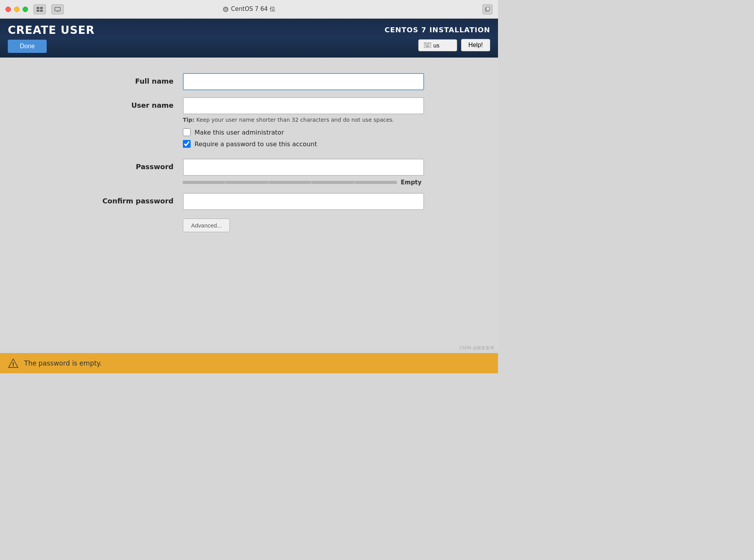 This screenshot has height=560, width=754. I want to click on advanced-spacer, so click(128, 219).